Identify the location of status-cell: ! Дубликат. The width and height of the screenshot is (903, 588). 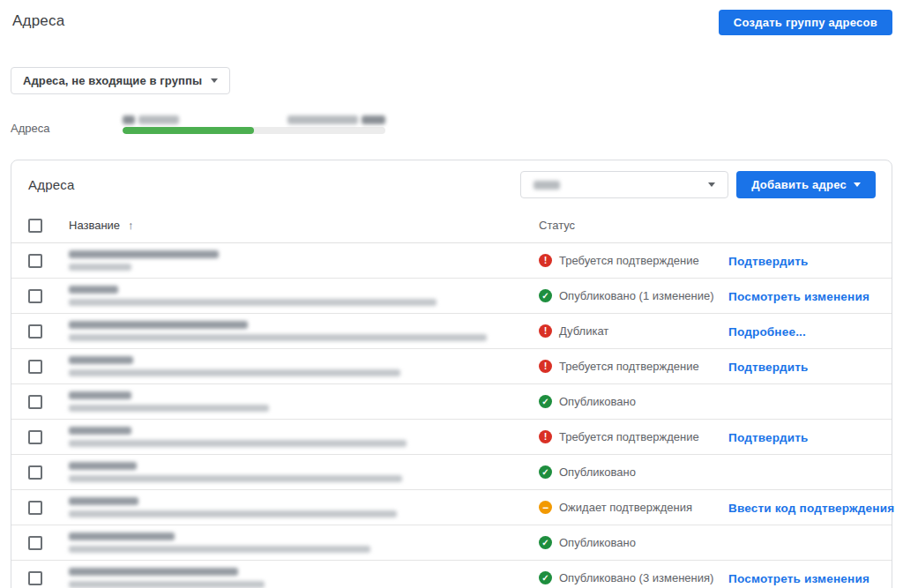
(623, 331).